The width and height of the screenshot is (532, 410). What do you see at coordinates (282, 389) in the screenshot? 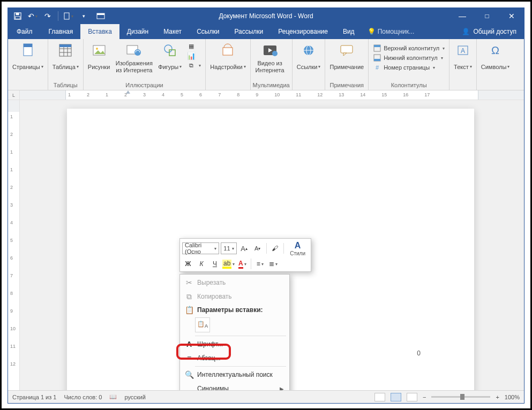
I see `chevron-right-icon: ▶` at bounding box center [282, 389].